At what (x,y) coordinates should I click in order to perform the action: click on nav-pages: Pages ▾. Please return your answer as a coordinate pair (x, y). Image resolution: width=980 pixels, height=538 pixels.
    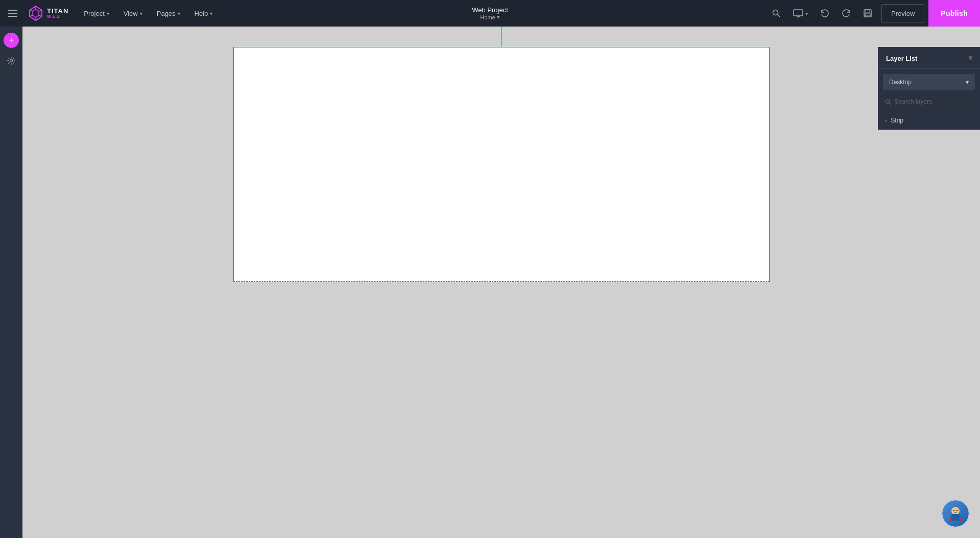
    Looking at the image, I should click on (169, 13).